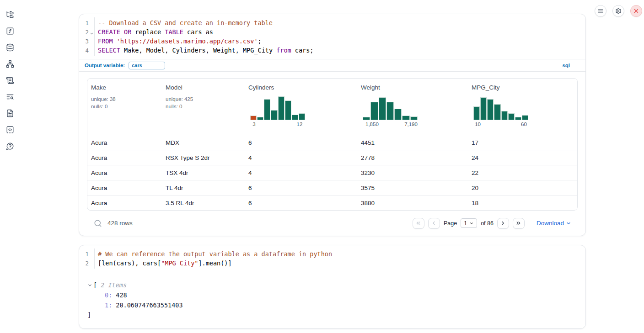 This screenshot has width=644, height=333. Describe the element at coordinates (105, 41) in the screenshot. I see `code-token: FROM` at that location.